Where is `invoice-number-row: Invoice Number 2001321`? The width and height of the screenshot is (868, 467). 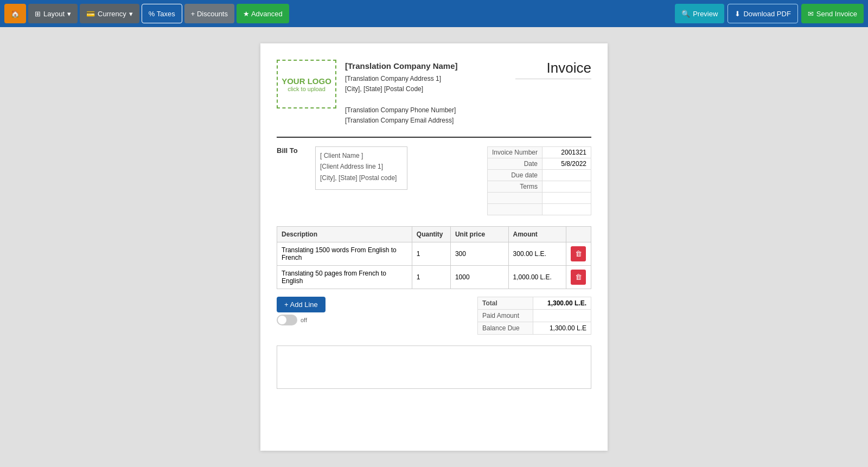 invoice-number-row: Invoice Number 2001321 is located at coordinates (539, 152).